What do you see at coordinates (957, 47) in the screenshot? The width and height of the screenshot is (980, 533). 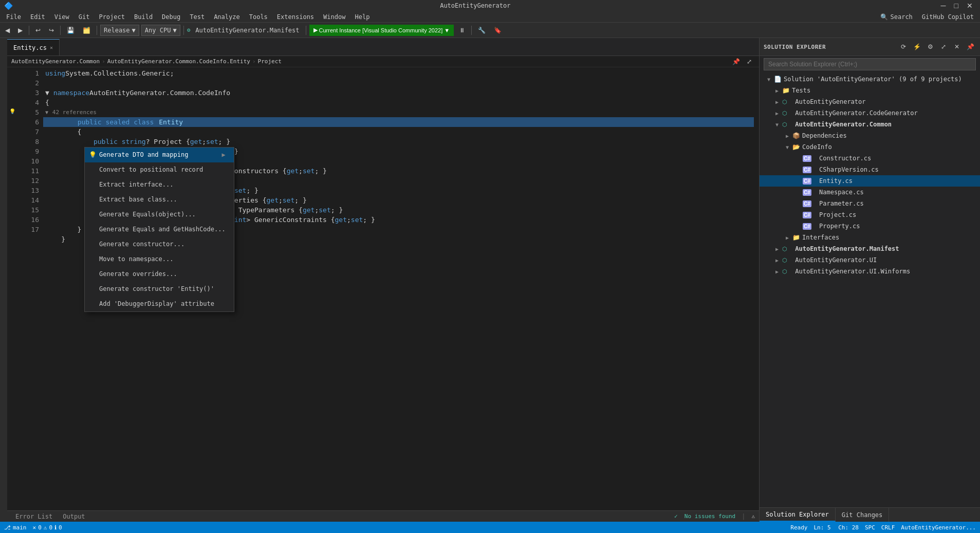 I see `se-close-button: ✕` at bounding box center [957, 47].